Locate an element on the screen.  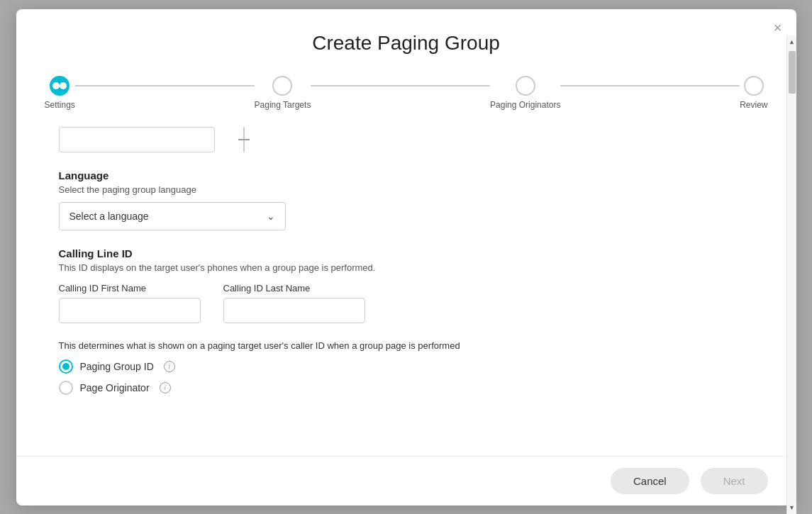
step-label-review: Review is located at coordinates (753, 105).